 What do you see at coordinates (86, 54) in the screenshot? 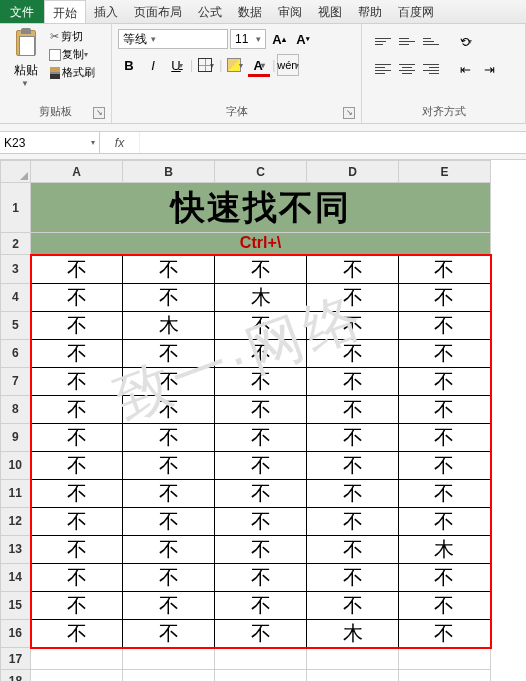
I see `copy-dropdown-icon: ▾` at bounding box center [86, 54].